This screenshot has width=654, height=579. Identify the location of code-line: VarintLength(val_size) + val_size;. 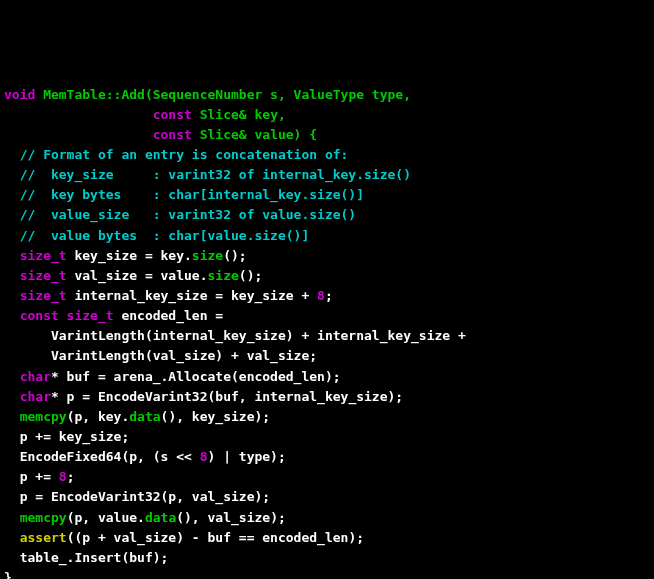
(327, 356).